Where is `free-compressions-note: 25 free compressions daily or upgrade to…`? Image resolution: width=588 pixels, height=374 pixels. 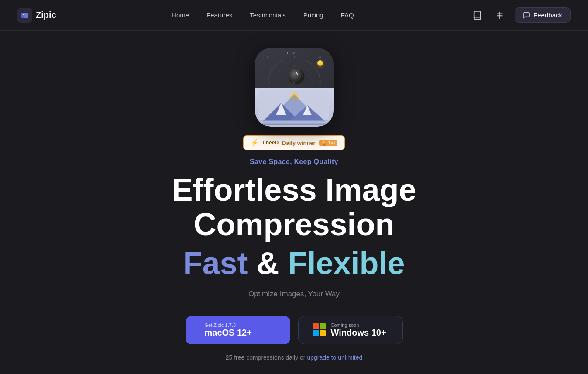
free-compressions-note: 25 free compressions daily or upgrade to… is located at coordinates (294, 357).